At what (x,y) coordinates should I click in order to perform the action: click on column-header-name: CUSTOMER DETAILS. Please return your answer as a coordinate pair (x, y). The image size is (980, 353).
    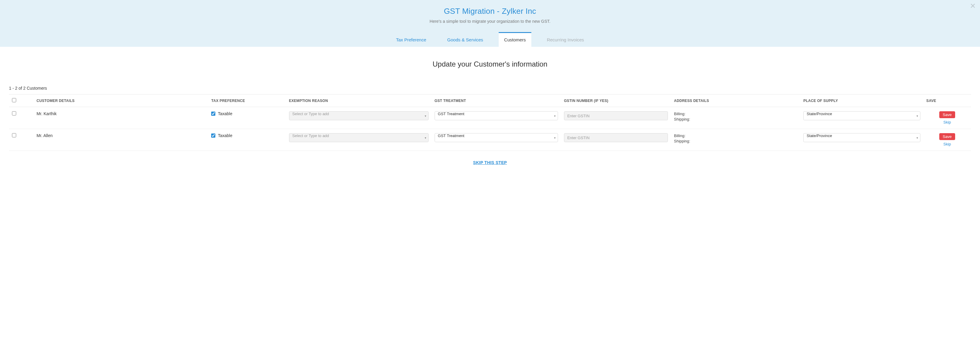
    Looking at the image, I should click on (121, 101).